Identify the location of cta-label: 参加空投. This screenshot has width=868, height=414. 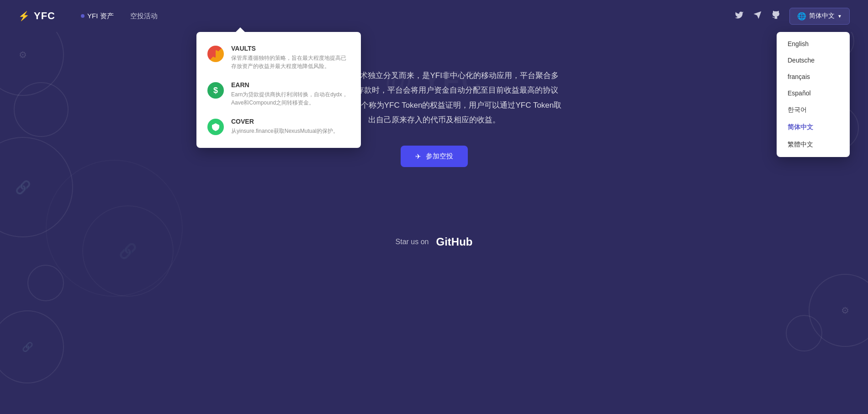
(439, 156).